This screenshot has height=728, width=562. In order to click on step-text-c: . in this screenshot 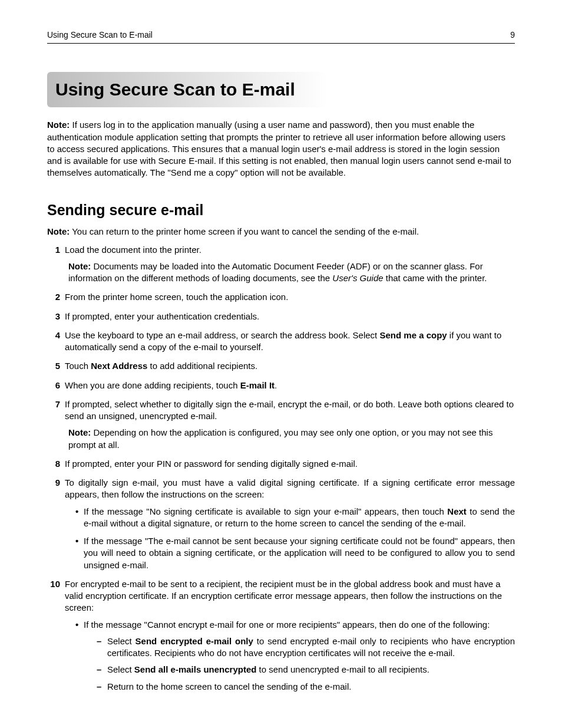, I will do `click(276, 386)`.